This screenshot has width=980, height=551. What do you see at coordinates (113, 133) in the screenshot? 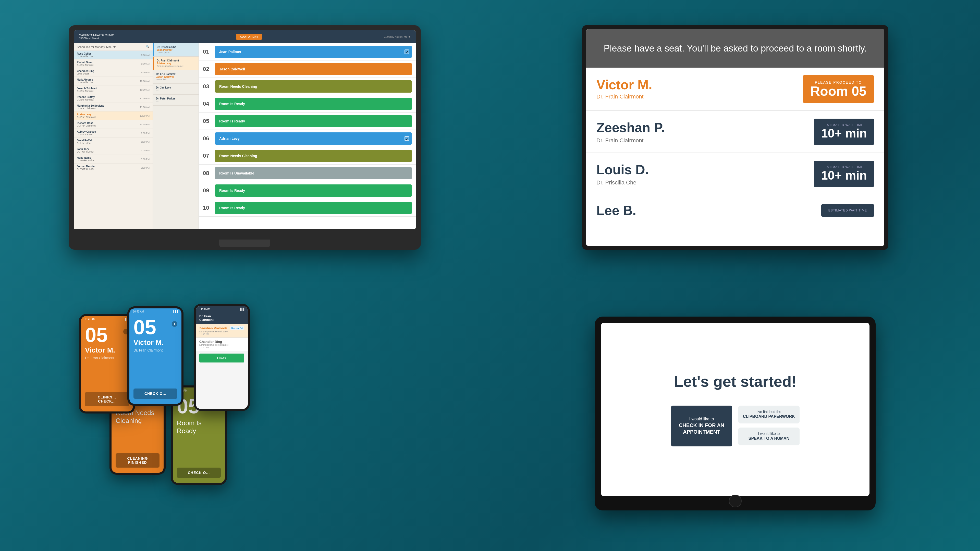
I see `table-row: Aubrey Graham Dr. Eric Ramirez 1:00 PM` at bounding box center [113, 133].